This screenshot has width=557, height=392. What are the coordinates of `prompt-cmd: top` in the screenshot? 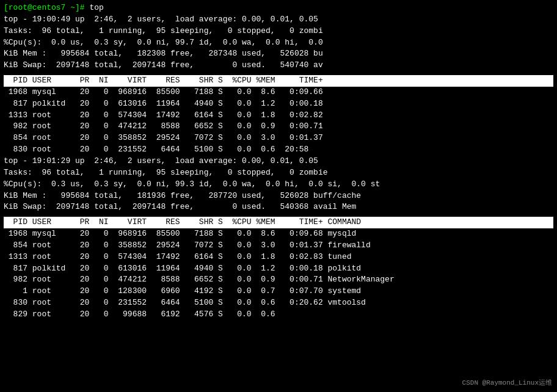 It's located at (96, 7).